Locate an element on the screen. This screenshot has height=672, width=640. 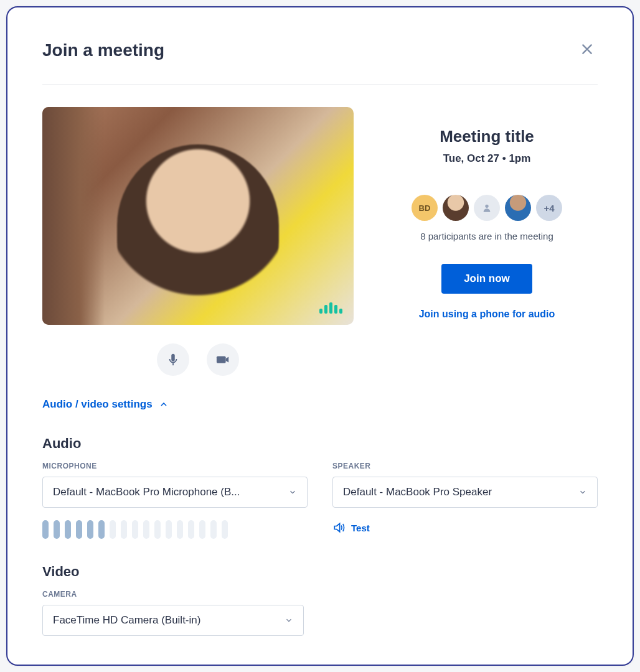
close-icon is located at coordinates (587, 49).